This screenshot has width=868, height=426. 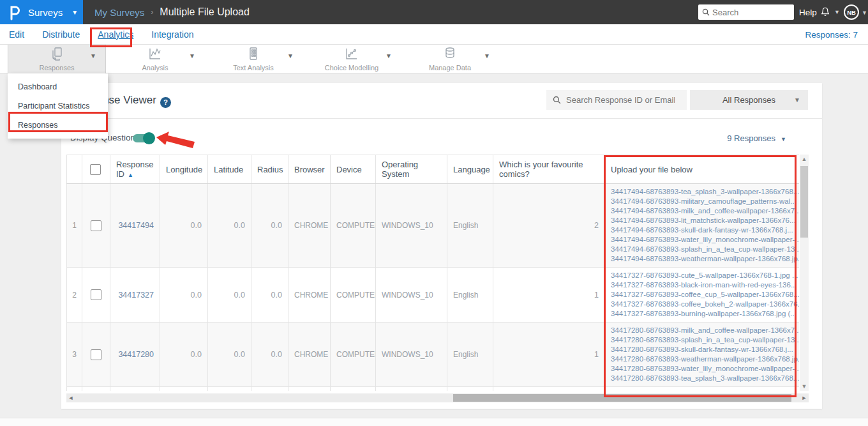 I want to click on cell-files: 34417280-68763893-milk_and_coffee-wallpa…, so click(x=702, y=355).